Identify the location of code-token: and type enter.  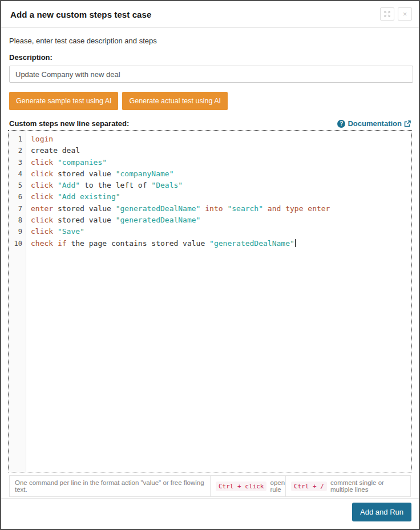
(299, 209).